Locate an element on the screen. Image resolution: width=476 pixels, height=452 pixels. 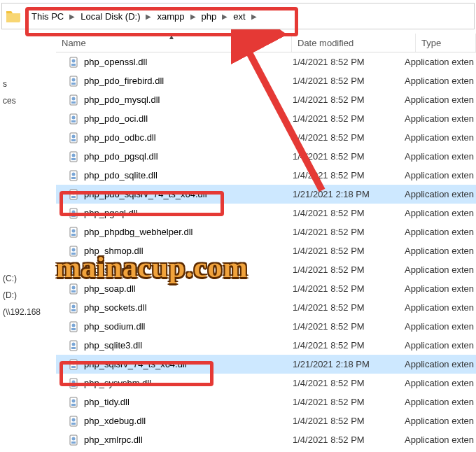
file-row: php_pgsql.dll1/4/2021 8:52 PMApplication… is located at coordinates (266, 213).